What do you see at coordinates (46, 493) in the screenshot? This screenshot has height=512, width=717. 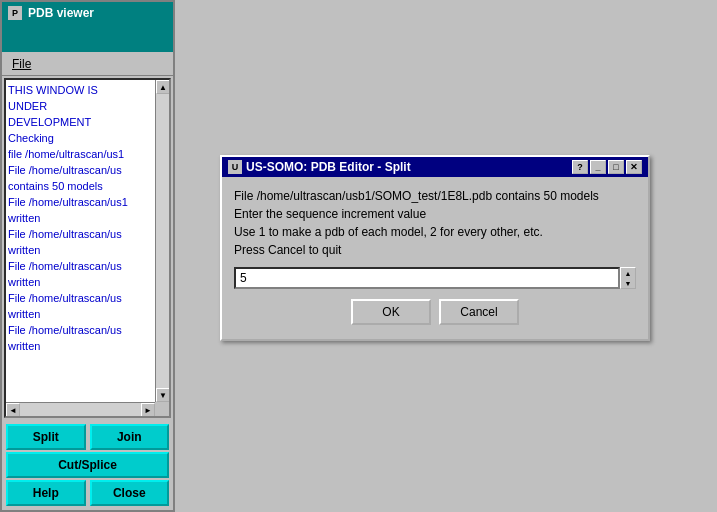 I see `help-button: Help` at bounding box center [46, 493].